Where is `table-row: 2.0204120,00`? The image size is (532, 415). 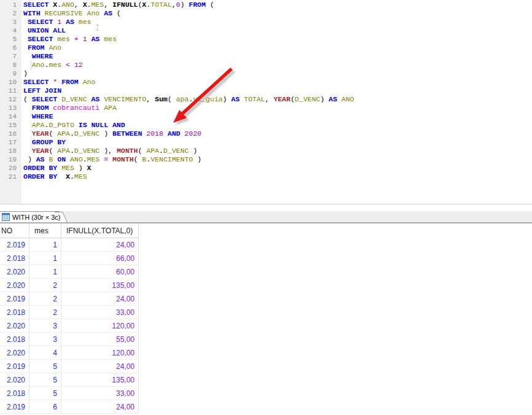 table-row: 2.0204120,00 is located at coordinates (69, 353).